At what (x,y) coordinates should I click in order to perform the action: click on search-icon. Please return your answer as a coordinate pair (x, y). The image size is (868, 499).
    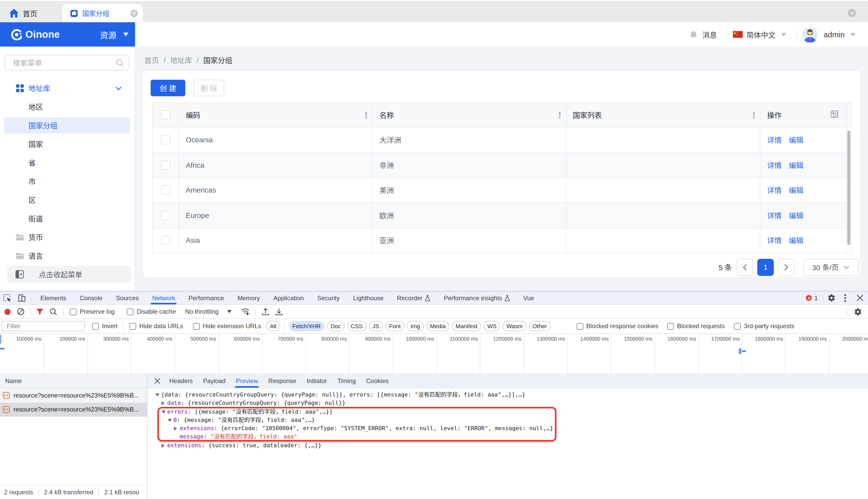
    Looking at the image, I should click on (53, 312).